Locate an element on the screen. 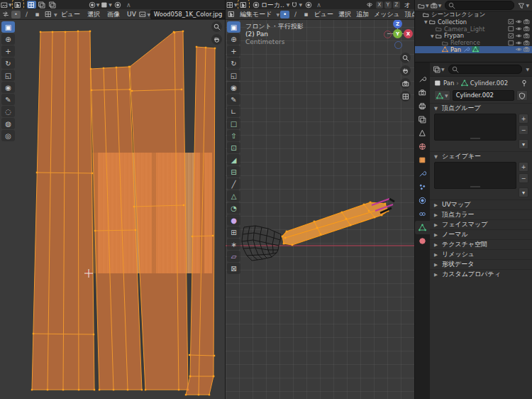 This screenshot has height=399, width=532. mesh-name-input: Cylinder.002 is located at coordinates (484, 95).